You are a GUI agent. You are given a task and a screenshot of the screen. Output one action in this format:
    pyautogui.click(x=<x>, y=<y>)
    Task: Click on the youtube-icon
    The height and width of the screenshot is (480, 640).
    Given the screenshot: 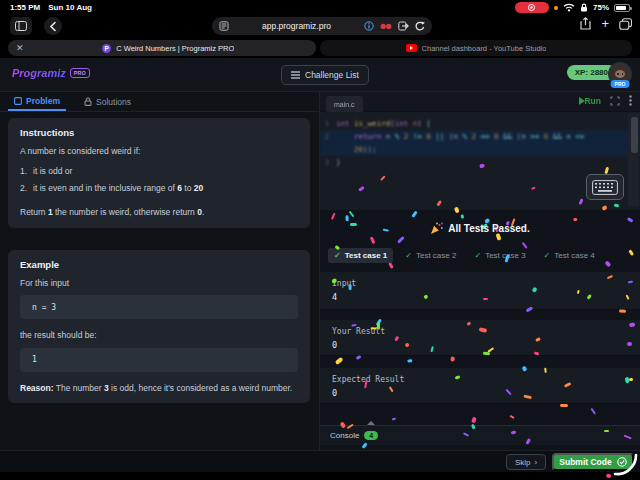 What is the action you would take?
    pyautogui.click(x=412, y=48)
    